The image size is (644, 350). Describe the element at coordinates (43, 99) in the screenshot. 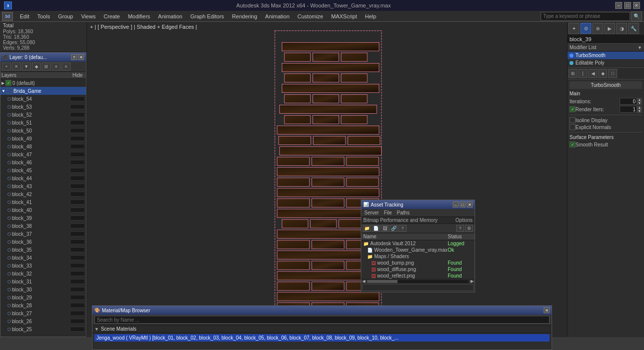

I see `layer-item: ⬡block_54` at that location.